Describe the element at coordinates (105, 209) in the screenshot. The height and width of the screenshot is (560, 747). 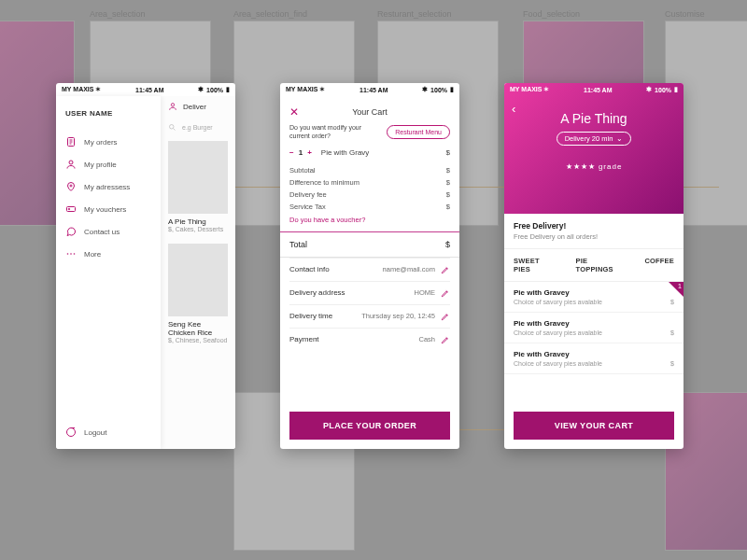
I see `menu-label: My vouchers` at that location.